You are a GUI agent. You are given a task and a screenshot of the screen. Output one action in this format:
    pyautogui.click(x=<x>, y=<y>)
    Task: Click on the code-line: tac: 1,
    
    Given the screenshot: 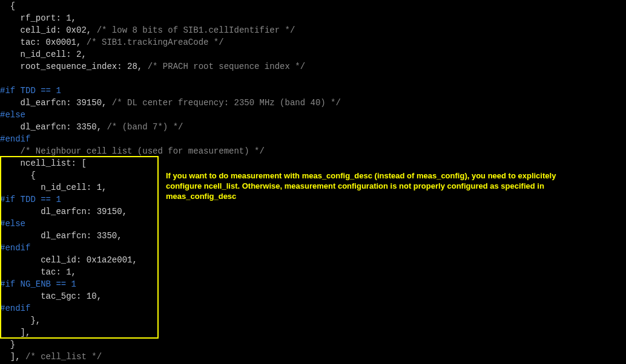 What is the action you would take?
    pyautogui.click(x=313, y=272)
    